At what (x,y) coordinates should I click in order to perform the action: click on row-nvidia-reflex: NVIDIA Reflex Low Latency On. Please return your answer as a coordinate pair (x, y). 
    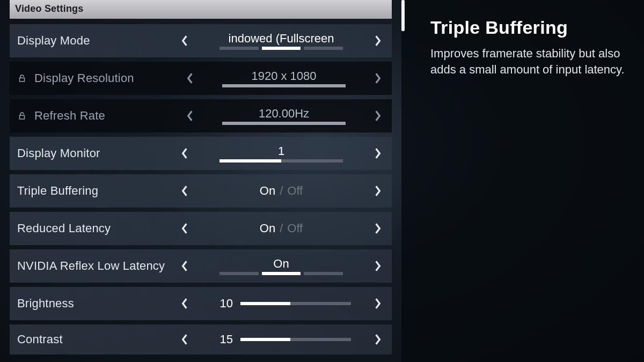
    Looking at the image, I should click on (201, 266).